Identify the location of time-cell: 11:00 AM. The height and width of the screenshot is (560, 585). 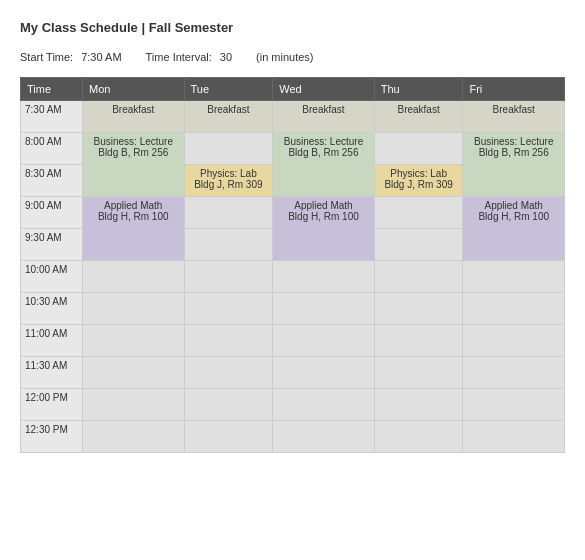
(52, 341).